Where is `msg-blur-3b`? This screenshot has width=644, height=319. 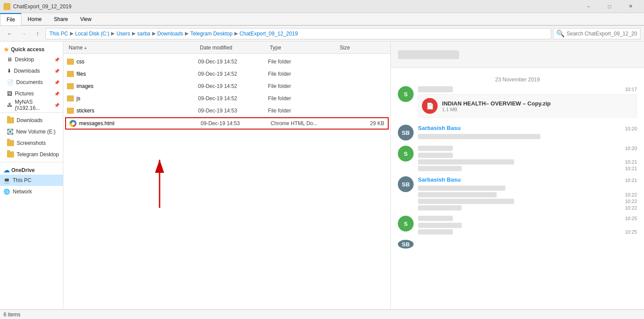
msg-blur-3b is located at coordinates (466, 162).